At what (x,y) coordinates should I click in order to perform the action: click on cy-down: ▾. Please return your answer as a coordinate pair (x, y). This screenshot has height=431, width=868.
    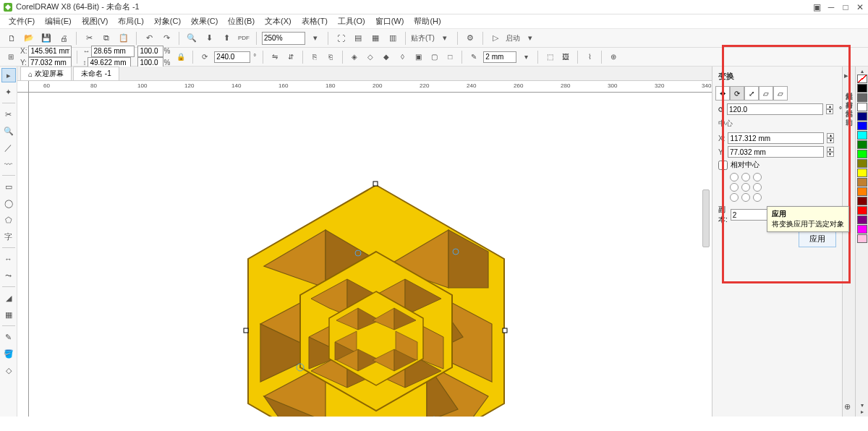
    Looking at the image, I should click on (830, 155).